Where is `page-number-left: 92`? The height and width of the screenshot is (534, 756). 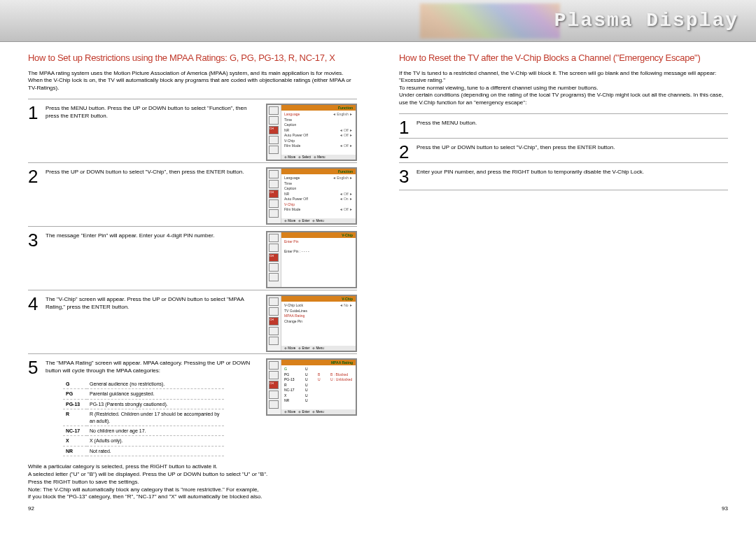
page-number-left: 92 is located at coordinates (31, 508).